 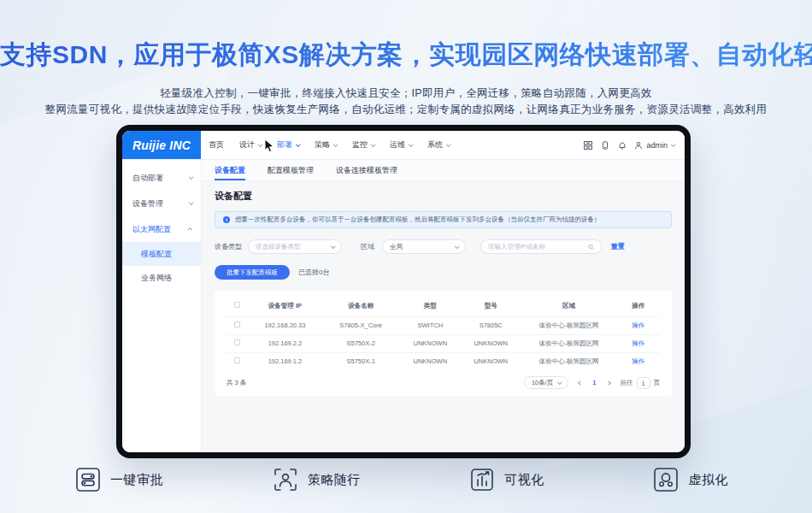 What do you see at coordinates (644, 383) in the screenshot?
I see `goto-page-input: 1` at bounding box center [644, 383].